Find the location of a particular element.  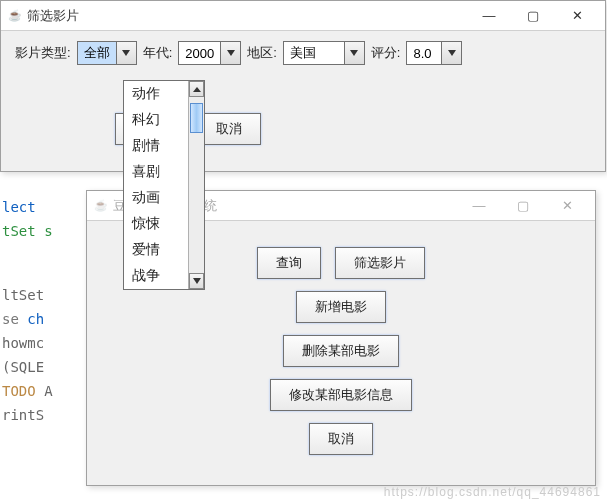

dropdown-scrollbar is located at coordinates (196, 185).